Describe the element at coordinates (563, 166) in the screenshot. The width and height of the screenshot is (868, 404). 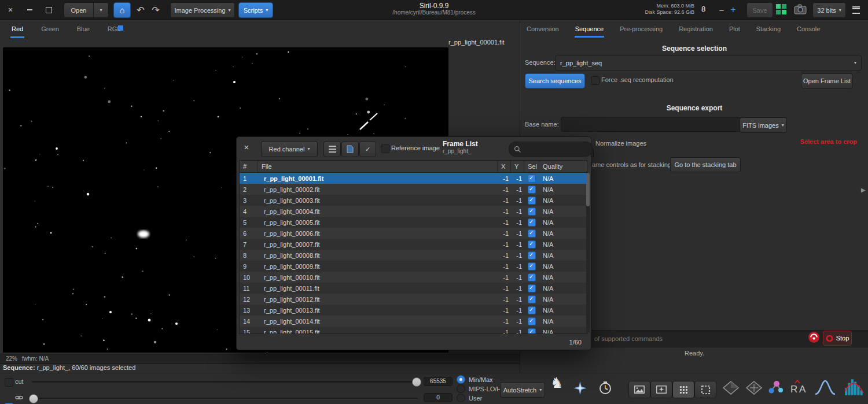
I see `col-header-quality: Quality` at that location.